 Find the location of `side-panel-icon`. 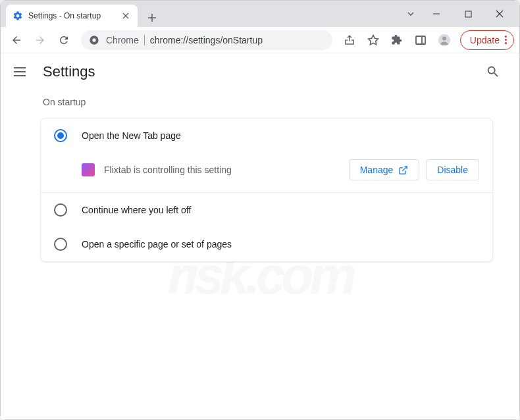

side-panel-icon is located at coordinates (421, 40).